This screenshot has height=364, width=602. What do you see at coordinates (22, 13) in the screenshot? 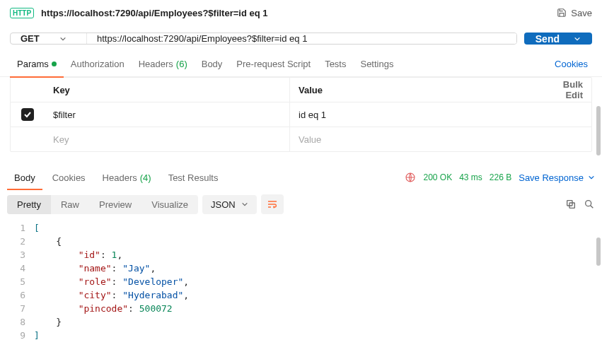
I see `http-badge: HTTP` at bounding box center [22, 13].